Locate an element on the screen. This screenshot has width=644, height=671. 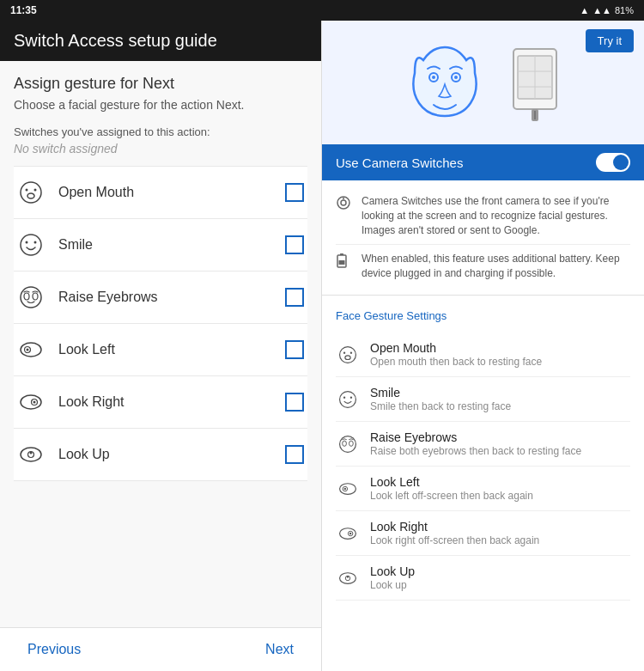
phone-svg is located at coordinates (539, 86).